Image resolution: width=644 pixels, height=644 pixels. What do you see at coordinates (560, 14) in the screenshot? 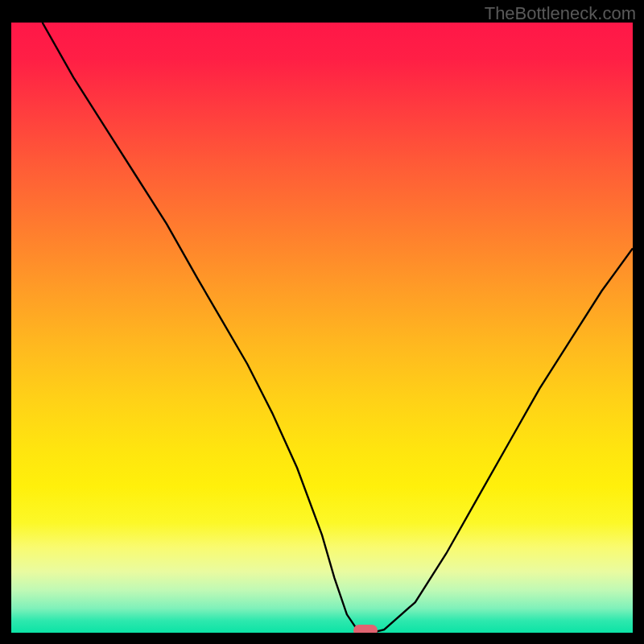
I see `watermark-text: TheBottleneck.com` at bounding box center [560, 14].